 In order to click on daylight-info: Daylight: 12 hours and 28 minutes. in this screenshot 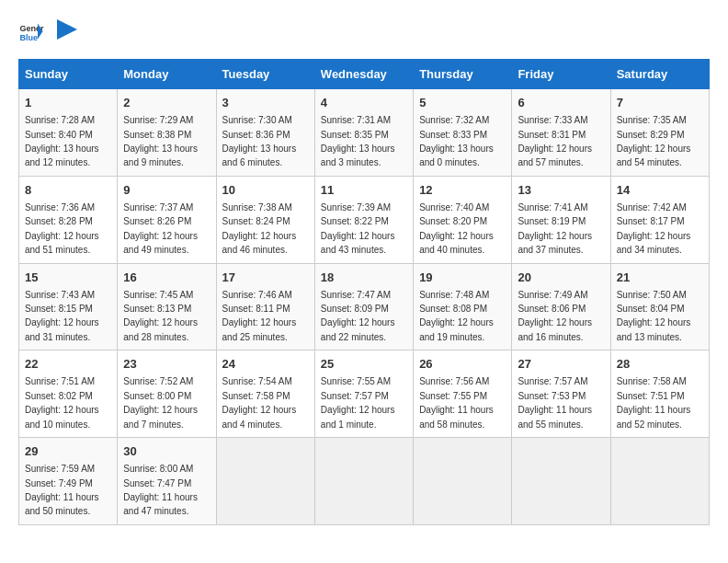, I will do `click(160, 329)`.